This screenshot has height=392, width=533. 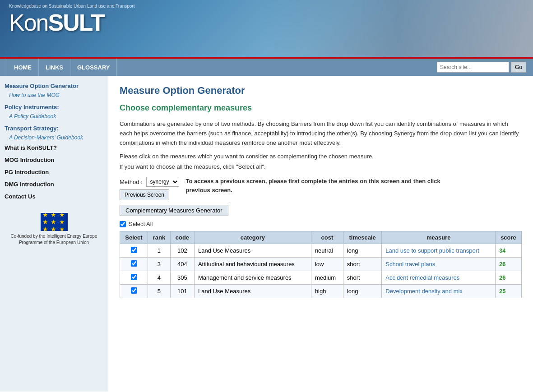 I want to click on cell-timescale-0: long, so click(x=362, y=251).